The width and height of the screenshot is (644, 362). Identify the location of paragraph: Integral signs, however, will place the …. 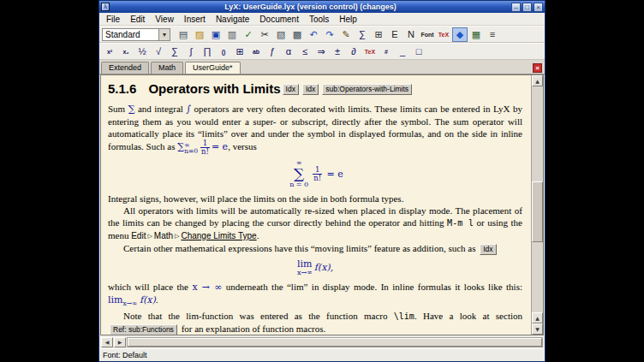
(315, 199).